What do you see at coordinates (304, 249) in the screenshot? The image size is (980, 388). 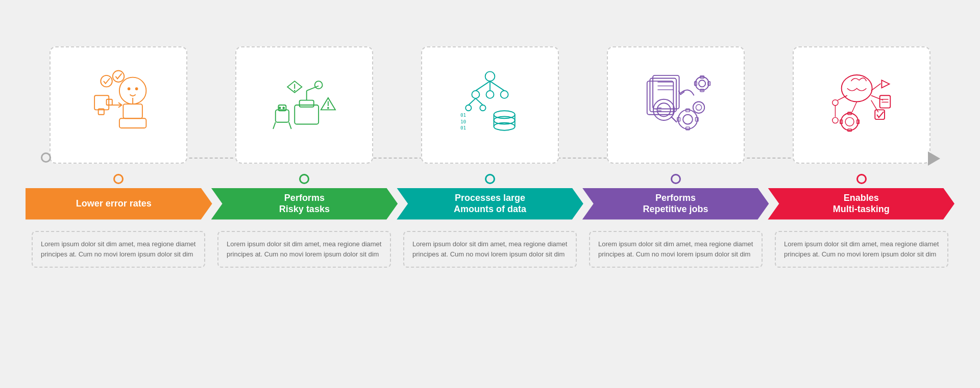 I see `desc-item-2: Lorem ipsum dolor sit dim amet, mea regi…` at bounding box center [304, 249].